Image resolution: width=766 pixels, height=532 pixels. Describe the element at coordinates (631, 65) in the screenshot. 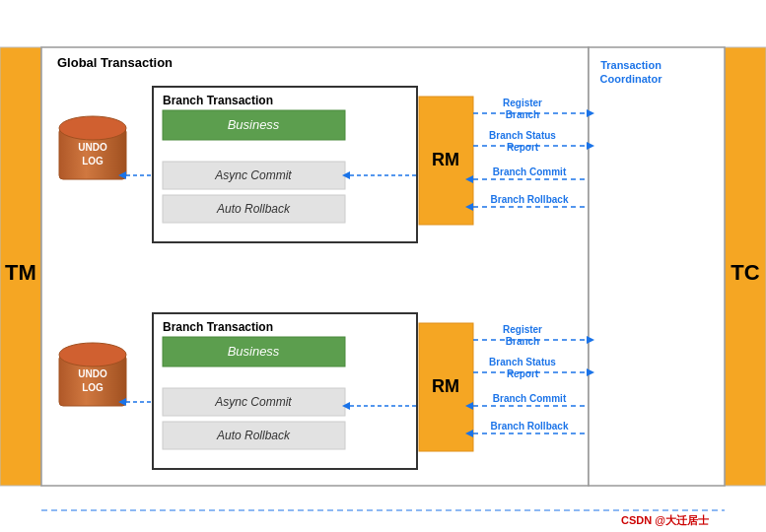

I see `svg-text: Transaction` at that location.